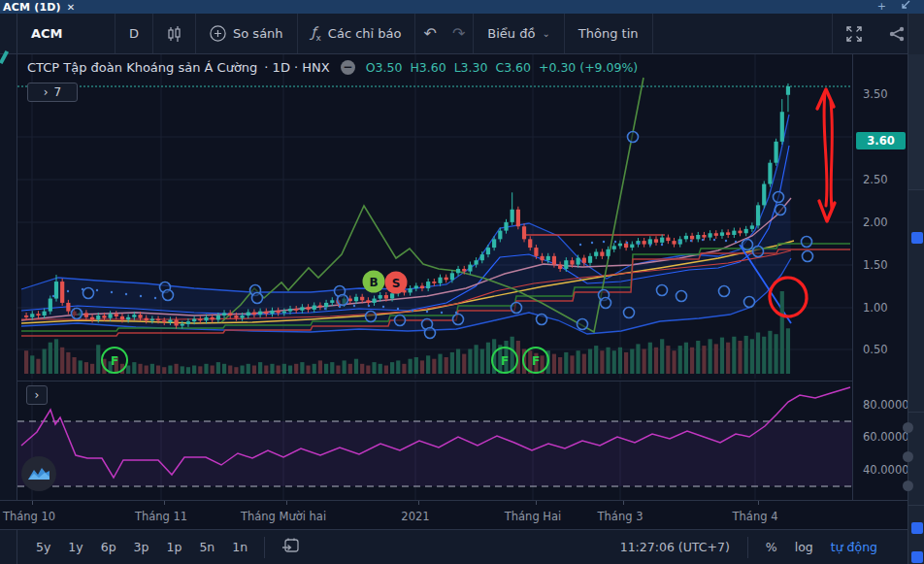 This screenshot has width=924, height=564. What do you see at coordinates (881, 6) in the screenshot?
I see `new-tab-icon: +` at bounding box center [881, 6].